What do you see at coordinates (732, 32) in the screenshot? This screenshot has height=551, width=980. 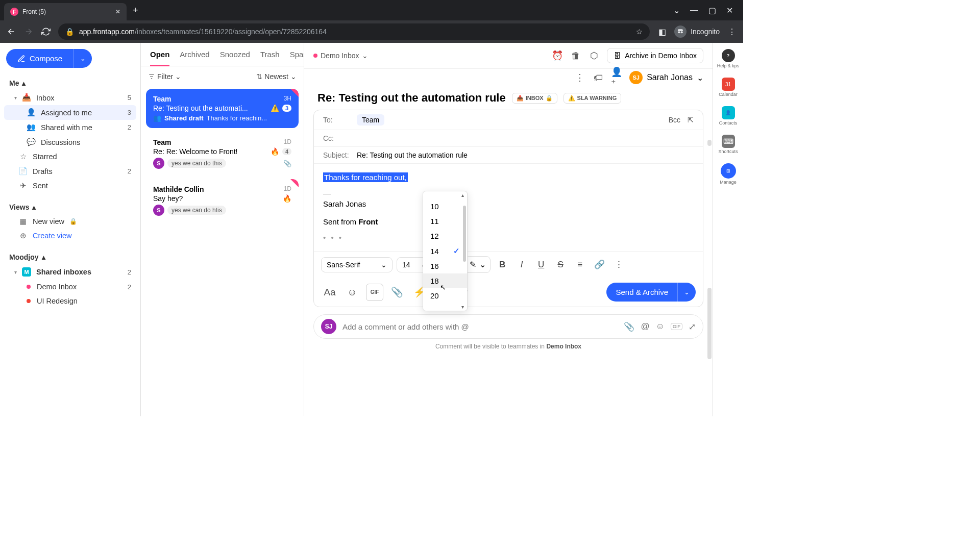 I see `browser-menu-icon: ⋮` at bounding box center [732, 32].